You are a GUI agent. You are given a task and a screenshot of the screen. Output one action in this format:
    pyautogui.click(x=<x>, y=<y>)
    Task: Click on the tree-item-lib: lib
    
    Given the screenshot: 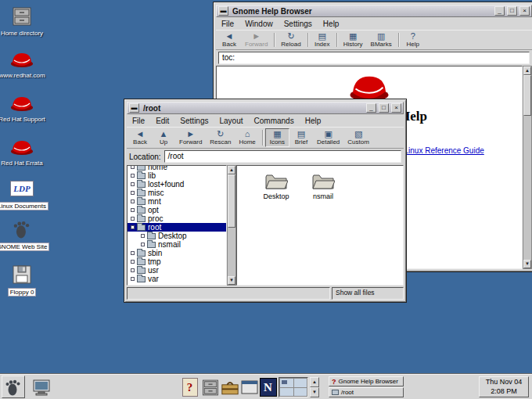 What is the action you would take?
    pyautogui.click(x=177, y=175)
    